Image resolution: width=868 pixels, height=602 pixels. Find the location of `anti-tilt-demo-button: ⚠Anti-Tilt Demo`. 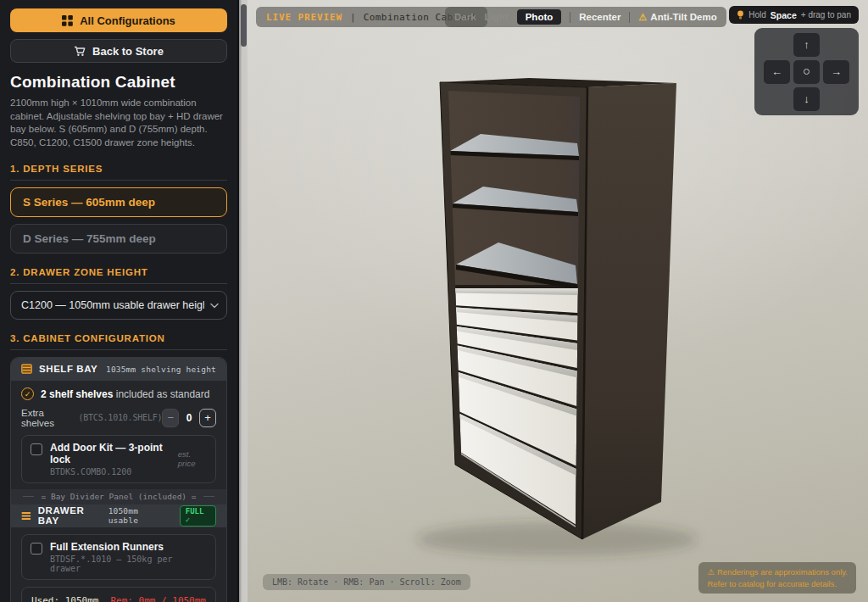

anti-tilt-demo-button: ⚠Anti-Tilt Demo is located at coordinates (677, 17).